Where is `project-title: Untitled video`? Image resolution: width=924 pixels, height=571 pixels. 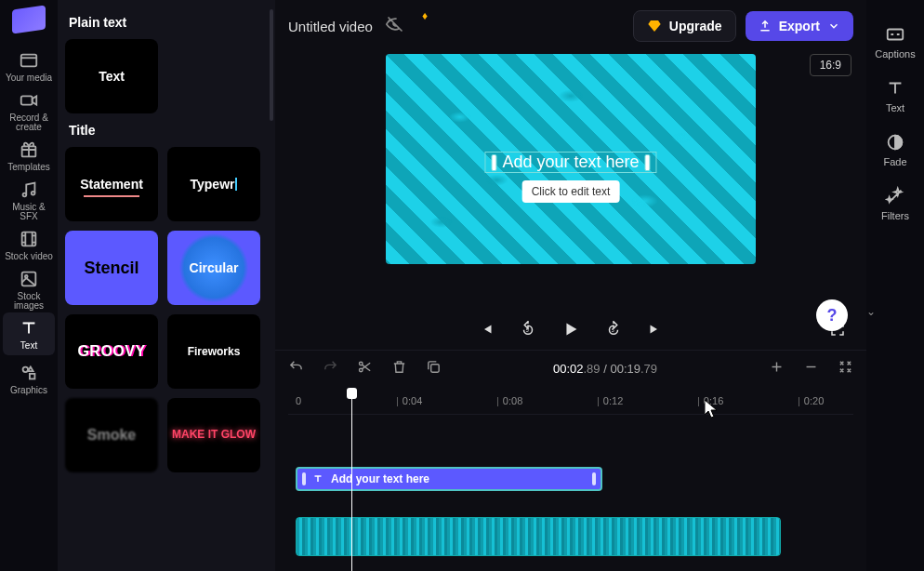
project-title: Untitled video is located at coordinates (331, 26).